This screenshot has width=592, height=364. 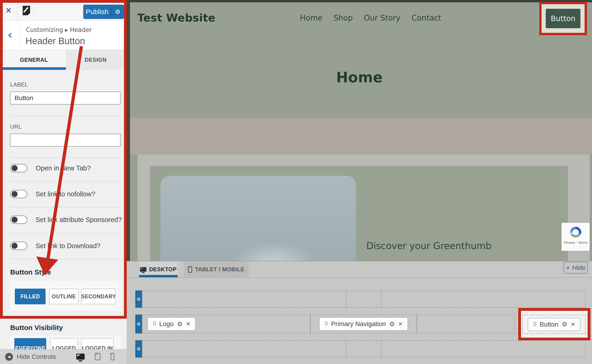 What do you see at coordinates (118, 12) in the screenshot?
I see `publish-settings-gear-icon: ⚙` at bounding box center [118, 12].